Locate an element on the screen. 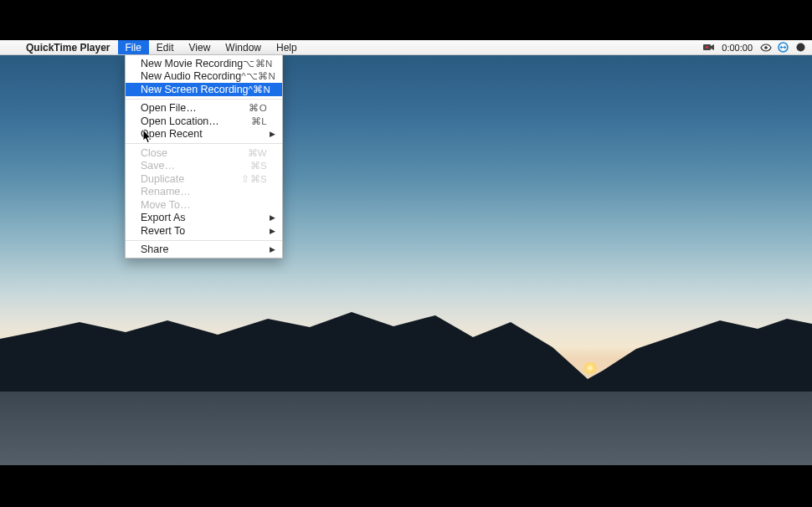 The image size is (812, 507). menu-item-shortcut: ⌘O is located at coordinates (258, 108).